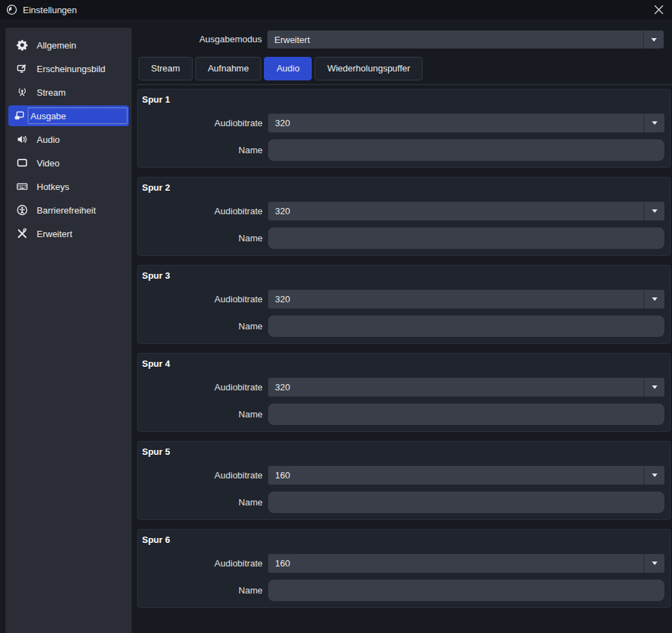 Image resolution: width=672 pixels, height=633 pixels. Describe the element at coordinates (80, 187) in the screenshot. I see `sidebar-item-label: Hotkeys` at that location.